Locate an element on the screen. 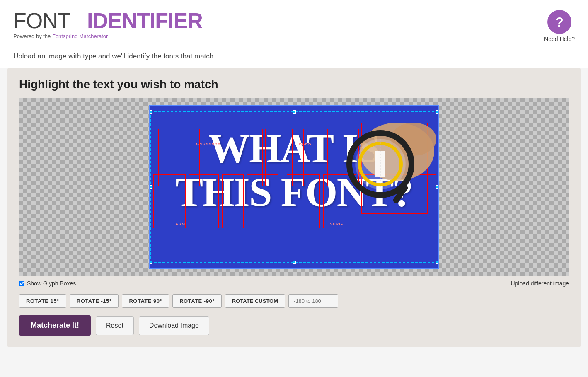 The height and width of the screenshot is (377, 588). help-button: ? Need Help? is located at coordinates (559, 26).